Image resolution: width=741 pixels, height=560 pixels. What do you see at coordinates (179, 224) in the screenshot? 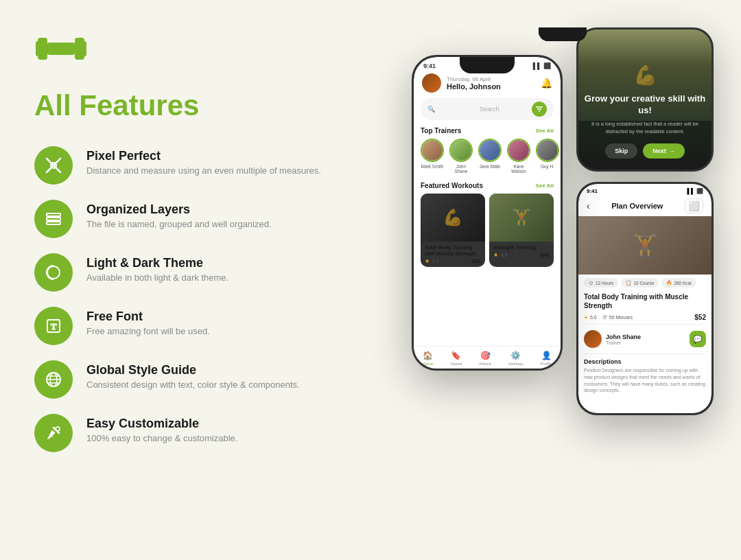
I see `feature-desc-organized-layers: The file is named, grouped and well orga…` at bounding box center [179, 224].